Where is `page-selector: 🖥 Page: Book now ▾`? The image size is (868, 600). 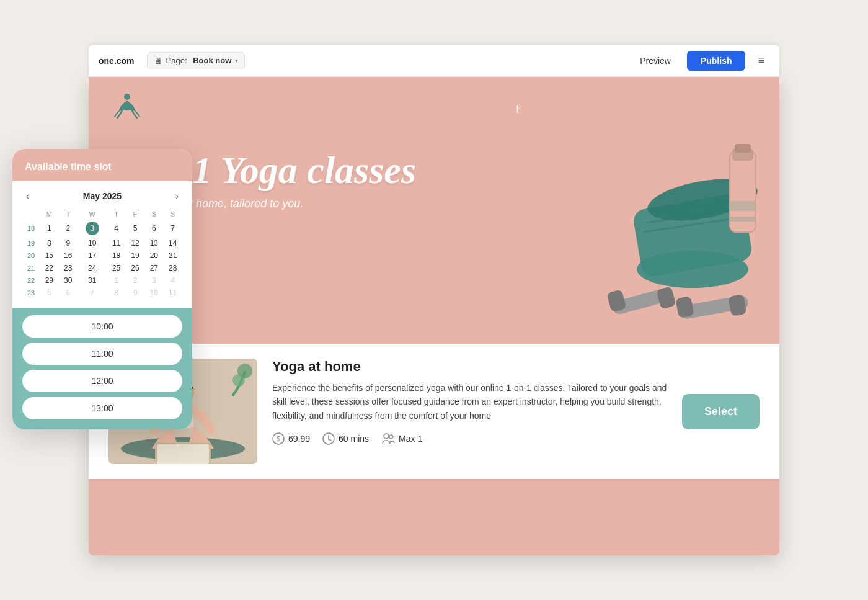 page-selector: 🖥 Page: Book now ▾ is located at coordinates (196, 61).